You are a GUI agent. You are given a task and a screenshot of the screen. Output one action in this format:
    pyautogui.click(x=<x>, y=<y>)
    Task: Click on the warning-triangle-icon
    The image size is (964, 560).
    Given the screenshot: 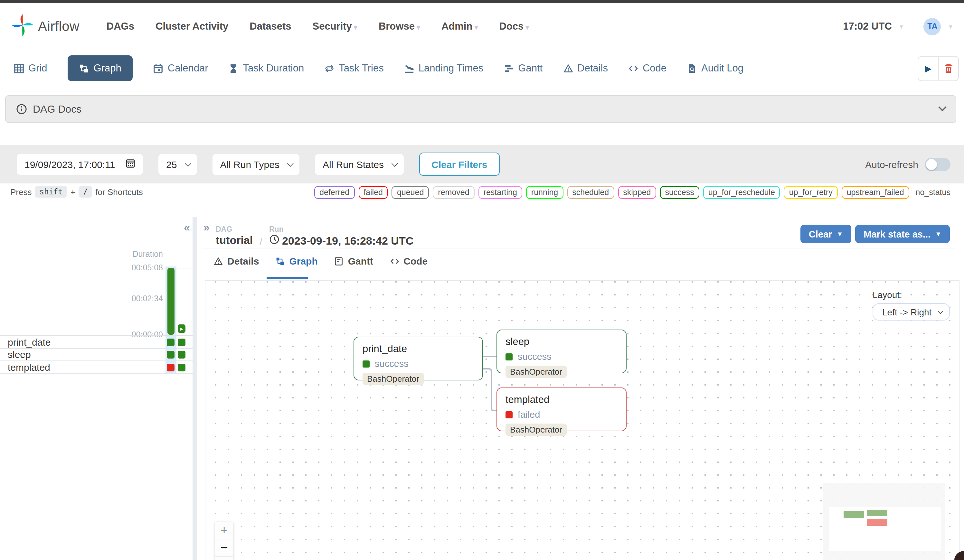 What is the action you would take?
    pyautogui.click(x=218, y=261)
    